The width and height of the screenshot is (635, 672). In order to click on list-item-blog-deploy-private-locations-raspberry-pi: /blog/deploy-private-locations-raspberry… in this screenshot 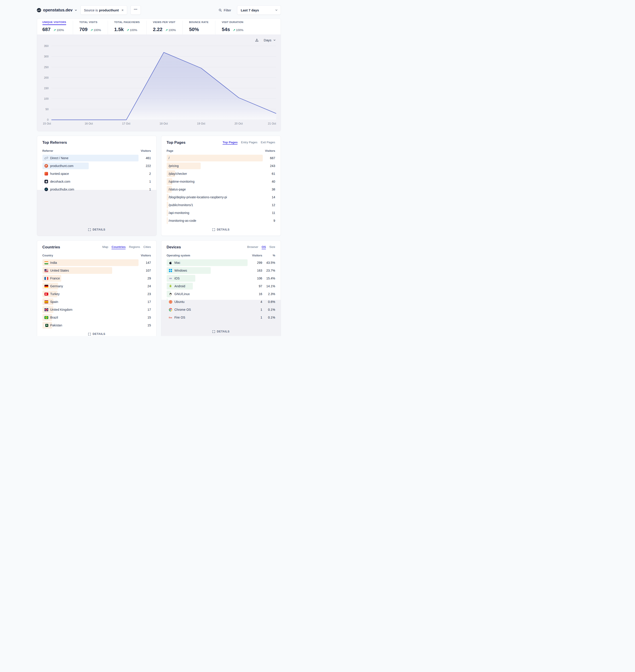, I will do `click(221, 197)`.